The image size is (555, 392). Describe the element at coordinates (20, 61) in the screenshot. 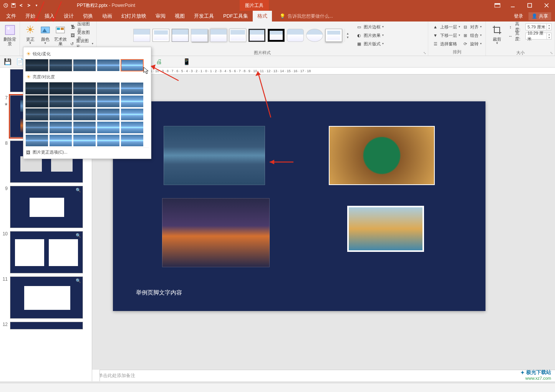

I see `new-file-icon: 📄` at that location.